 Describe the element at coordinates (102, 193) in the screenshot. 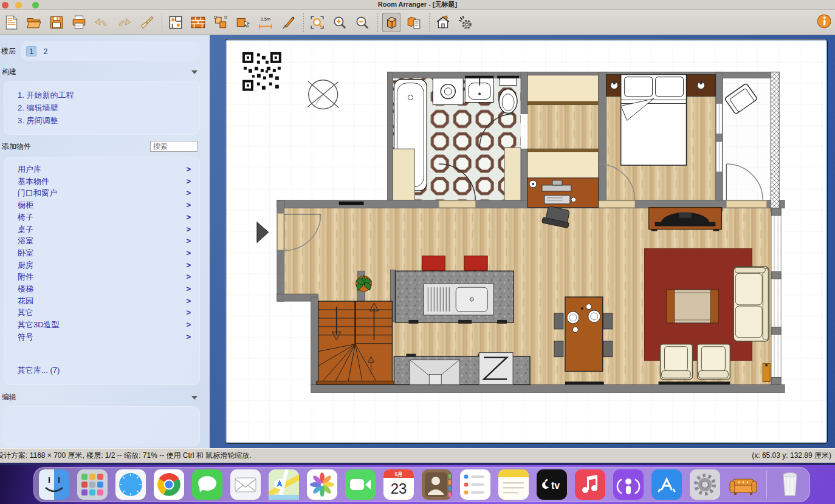

I see `category-item: 门口和窗户>` at that location.